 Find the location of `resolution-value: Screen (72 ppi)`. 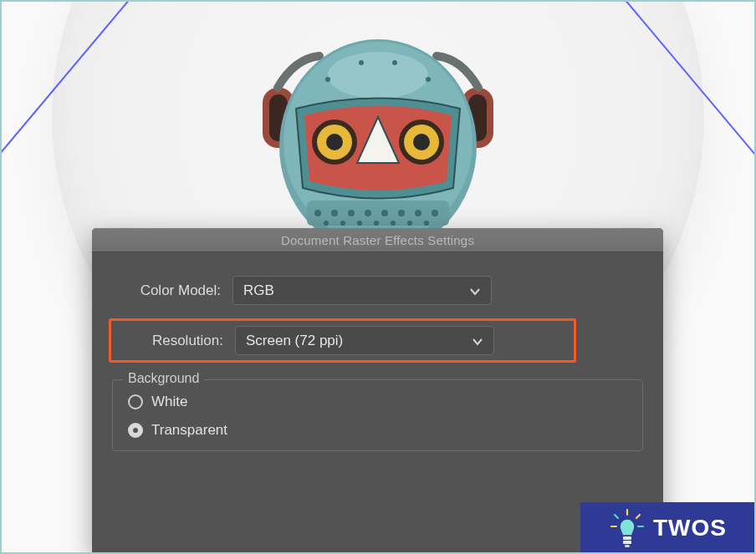

resolution-value: Screen (72 ppi) is located at coordinates (294, 341).